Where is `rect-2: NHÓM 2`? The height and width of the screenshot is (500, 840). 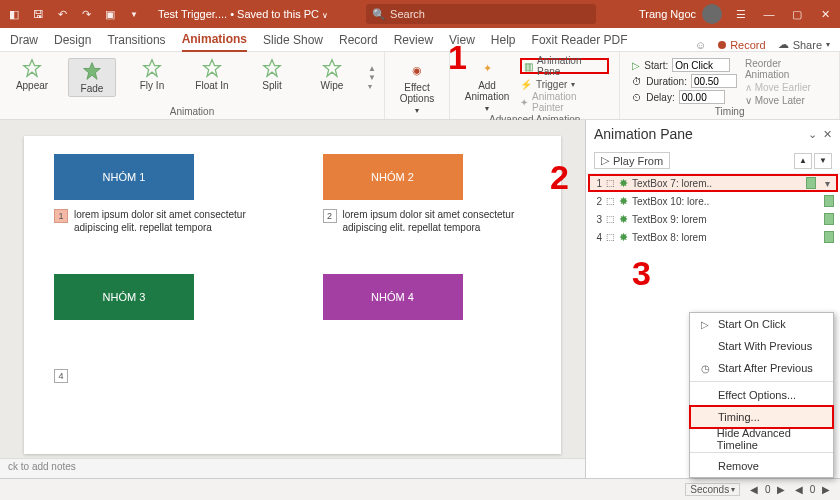 rect-2: NHÓM 2 is located at coordinates (393, 177).